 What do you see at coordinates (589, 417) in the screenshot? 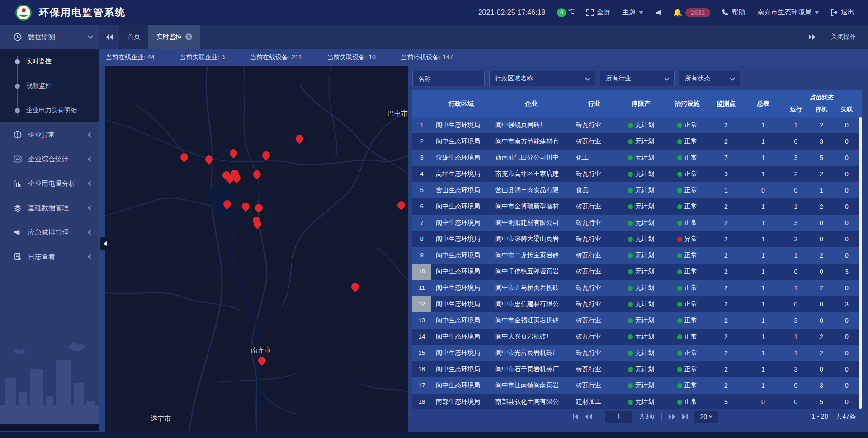
I see `prev-page-button` at bounding box center [589, 417].